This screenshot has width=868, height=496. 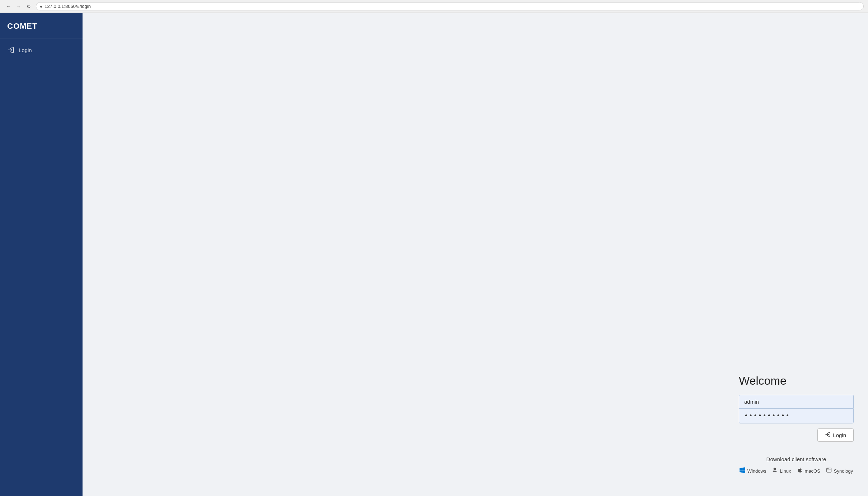 What do you see at coordinates (19, 6) in the screenshot?
I see `browser-nav-buttons: ← → ↻` at bounding box center [19, 6].